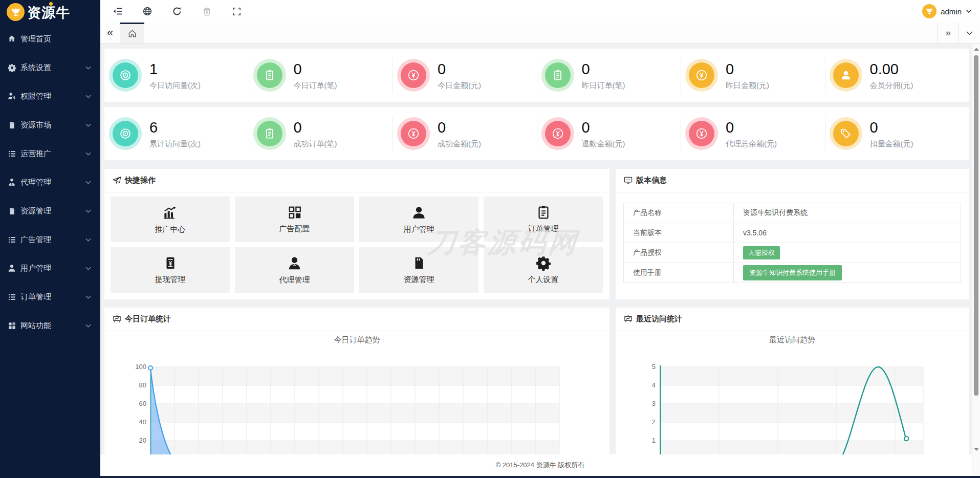 The height and width of the screenshot is (478, 980). I want to click on globe-icon, so click(147, 11).